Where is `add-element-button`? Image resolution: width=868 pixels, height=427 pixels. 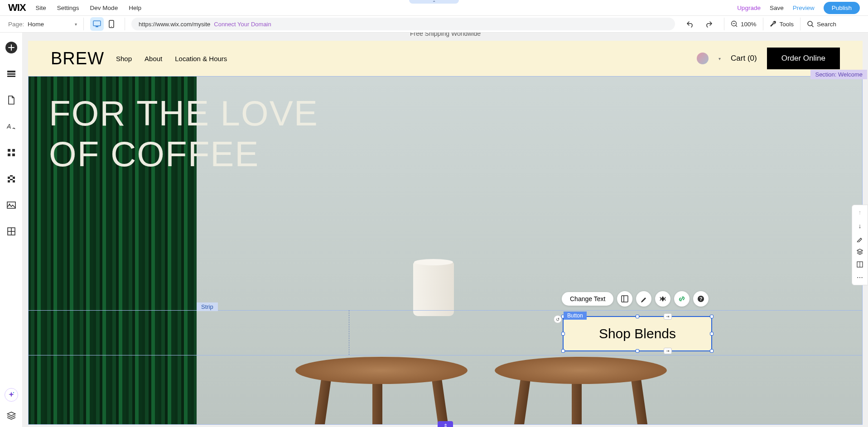
add-element-button is located at coordinates (11, 48).